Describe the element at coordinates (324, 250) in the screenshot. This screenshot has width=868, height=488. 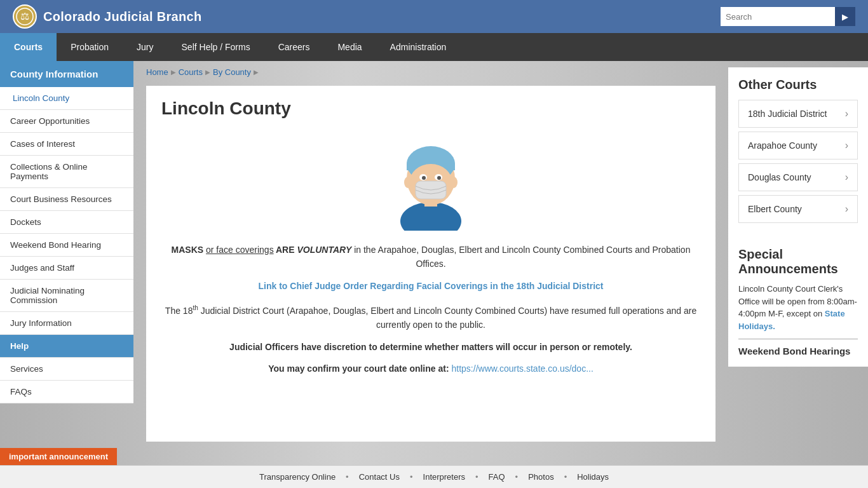
I see `voluntary-text: VOLUNTARY` at that location.